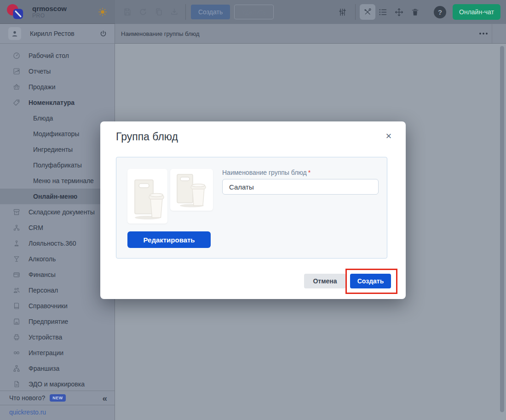 The height and width of the screenshot is (420, 506). What do you see at coordinates (48, 322) in the screenshot?
I see `sidebar-item-label: Предприятие` at bounding box center [48, 322].